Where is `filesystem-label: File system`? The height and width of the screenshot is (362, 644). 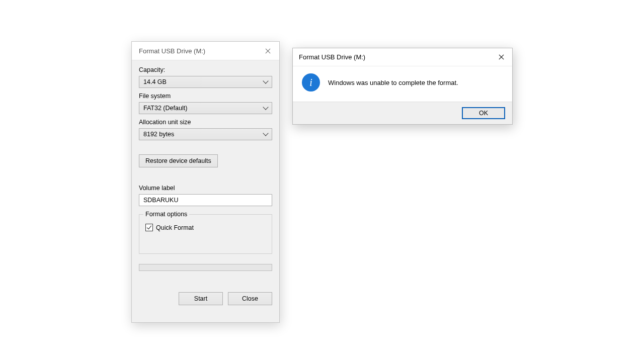 filesystem-label: File system is located at coordinates (205, 96).